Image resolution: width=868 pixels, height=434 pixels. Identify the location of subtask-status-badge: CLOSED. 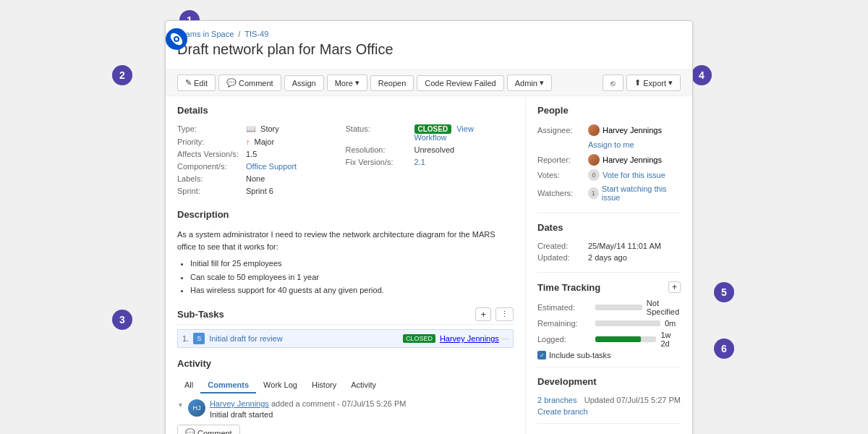
(420, 339).